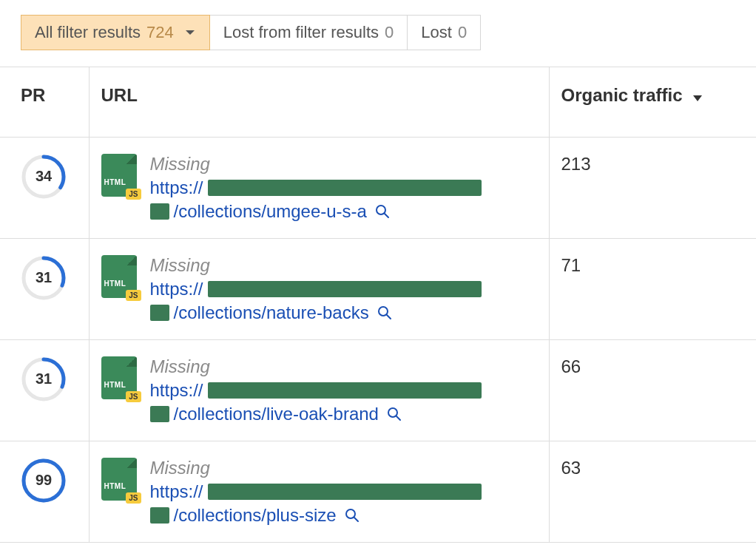 The height and width of the screenshot is (559, 756). I want to click on filter-tab-label: Lost, so click(436, 33).